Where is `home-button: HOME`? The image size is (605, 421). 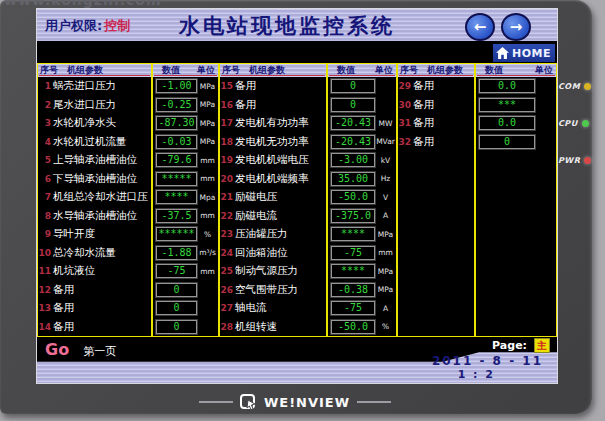
home-button: HOME is located at coordinates (524, 53).